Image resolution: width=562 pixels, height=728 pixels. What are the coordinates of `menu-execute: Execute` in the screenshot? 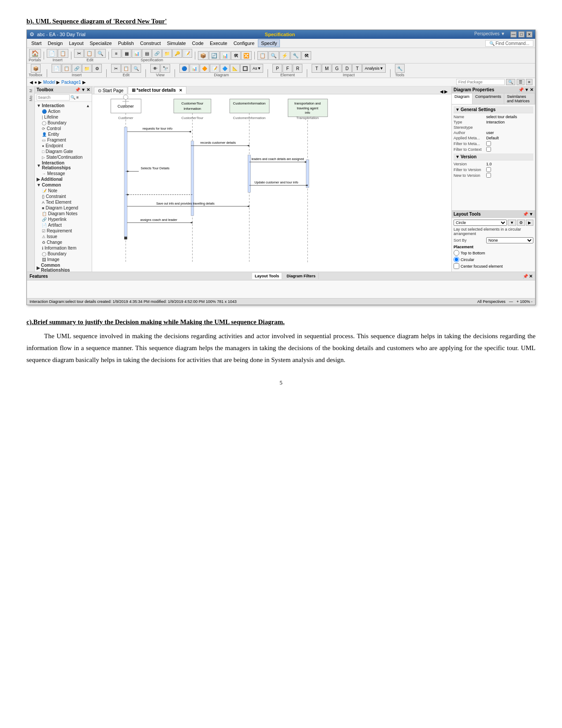 It's located at (219, 43).